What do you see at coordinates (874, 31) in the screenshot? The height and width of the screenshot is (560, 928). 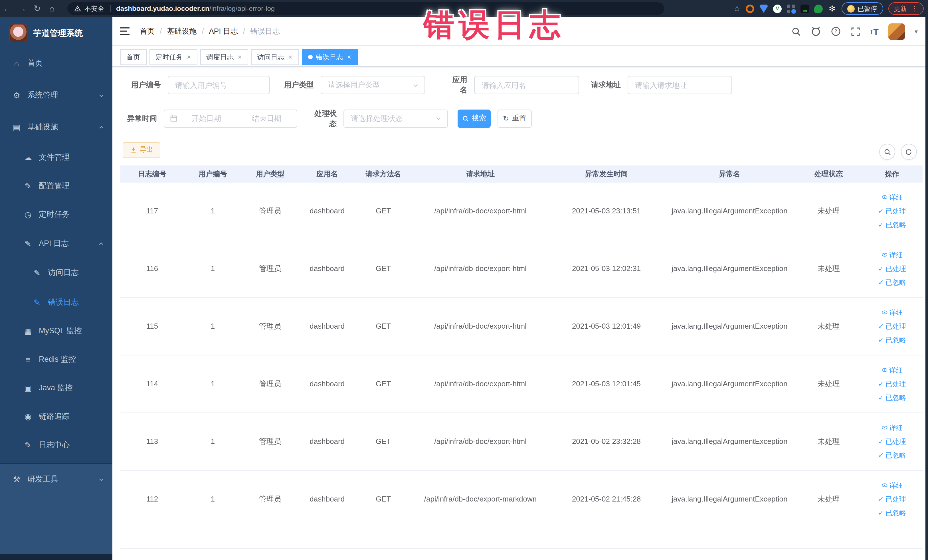 I see `font-size-icon: TT` at bounding box center [874, 31].